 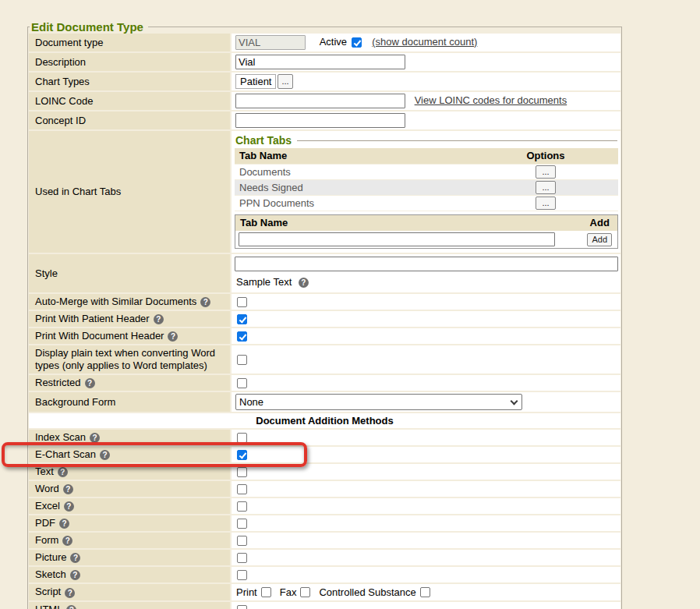 I want to click on chart-tab-name: PPN Documents, so click(x=354, y=204).